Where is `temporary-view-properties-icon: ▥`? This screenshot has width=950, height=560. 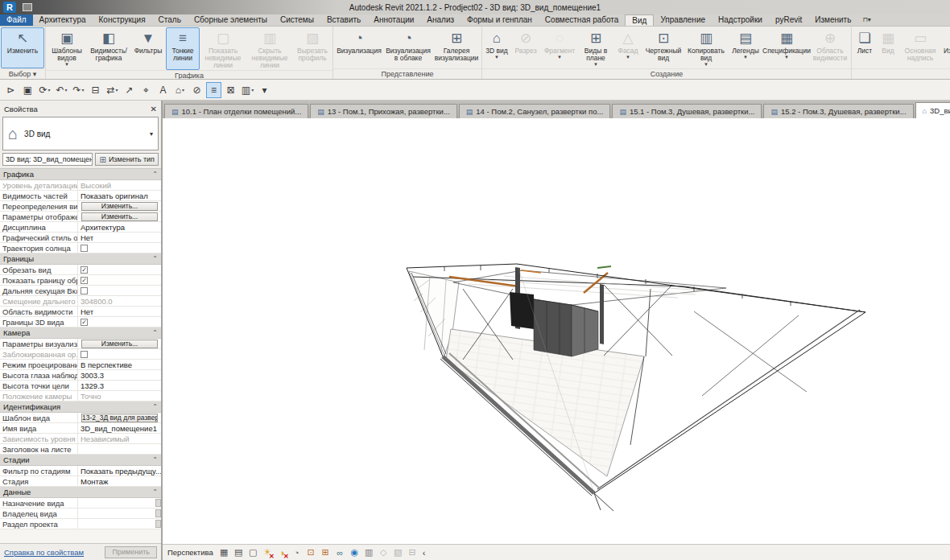 temporary-view-properties-icon: ▥ is located at coordinates (369, 553).